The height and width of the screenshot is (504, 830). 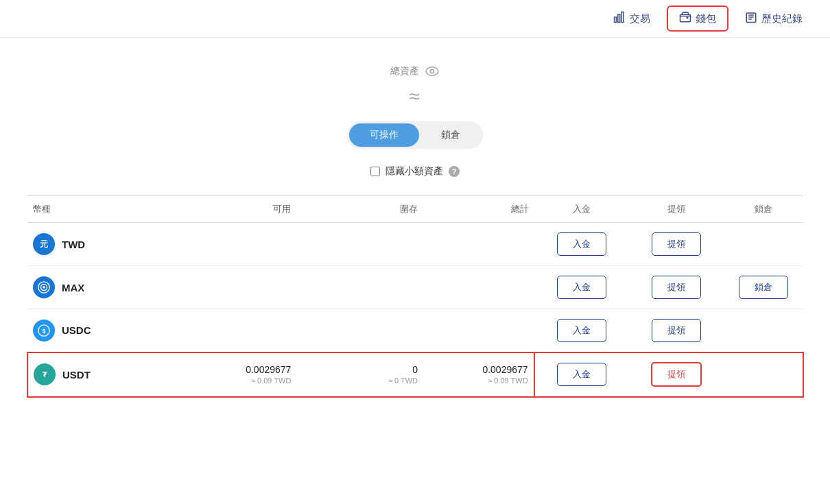 What do you see at coordinates (73, 288) in the screenshot?
I see `max-name: MAX` at bounding box center [73, 288].